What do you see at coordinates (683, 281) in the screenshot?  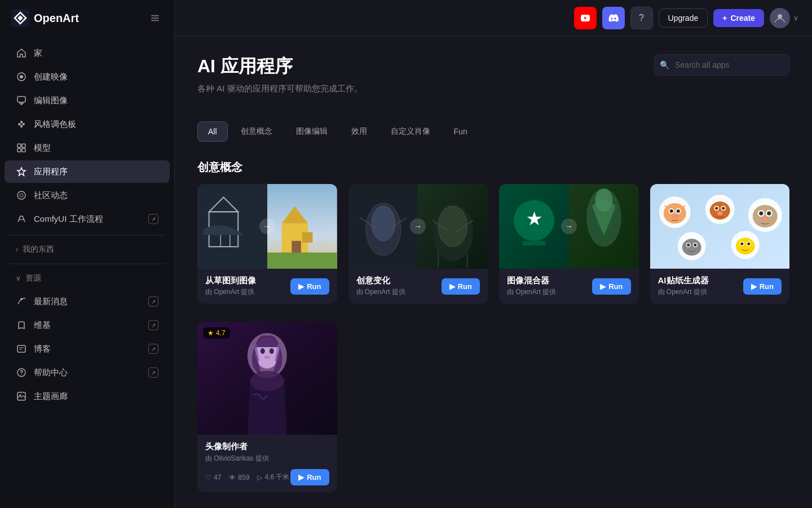 I see `card-name-sticker: AI贴纸生成器` at bounding box center [683, 281].